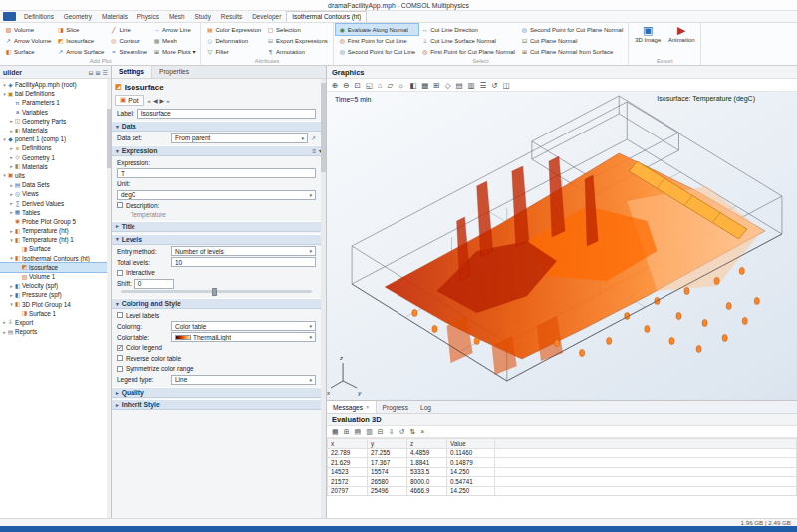  What do you see at coordinates (468, 30) in the screenshot?
I see `ribbon-button: ↔Cut Line Direction` at bounding box center [468, 30].